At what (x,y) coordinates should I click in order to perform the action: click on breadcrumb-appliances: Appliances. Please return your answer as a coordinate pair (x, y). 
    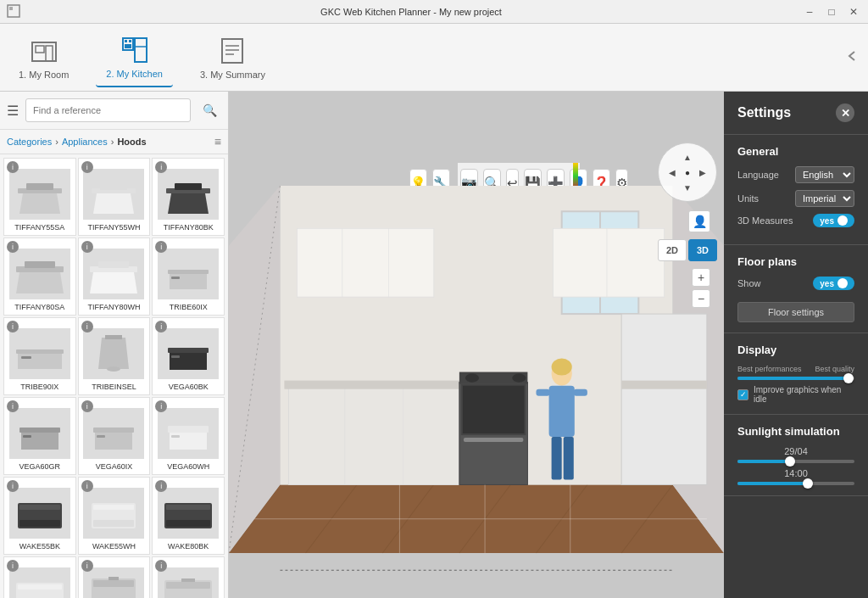
    Looking at the image, I should click on (85, 142).